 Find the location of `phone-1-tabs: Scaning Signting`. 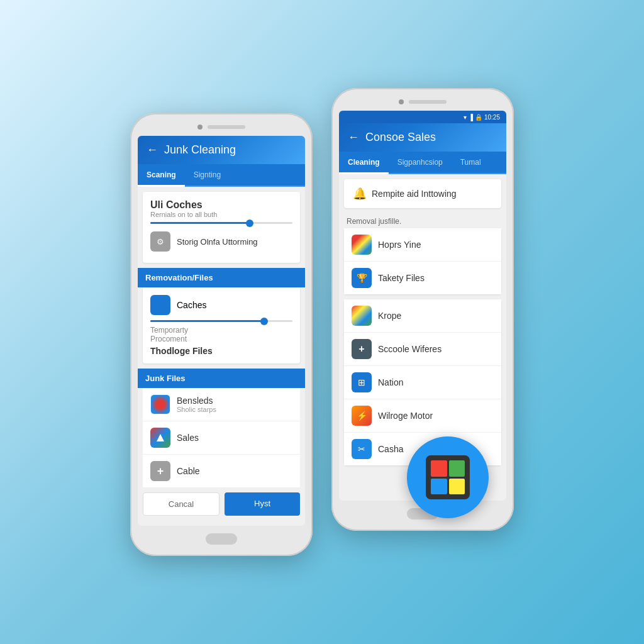

phone-1-tabs: Scaning Signting is located at coordinates (221, 175).